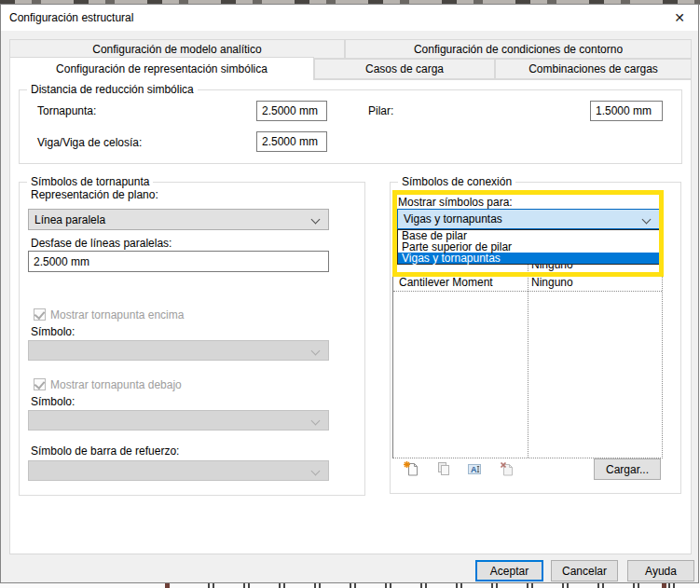 The image size is (700, 588). Describe the element at coordinates (39, 384) in the screenshot. I see `mostrar-debajo-checkbox` at that location.